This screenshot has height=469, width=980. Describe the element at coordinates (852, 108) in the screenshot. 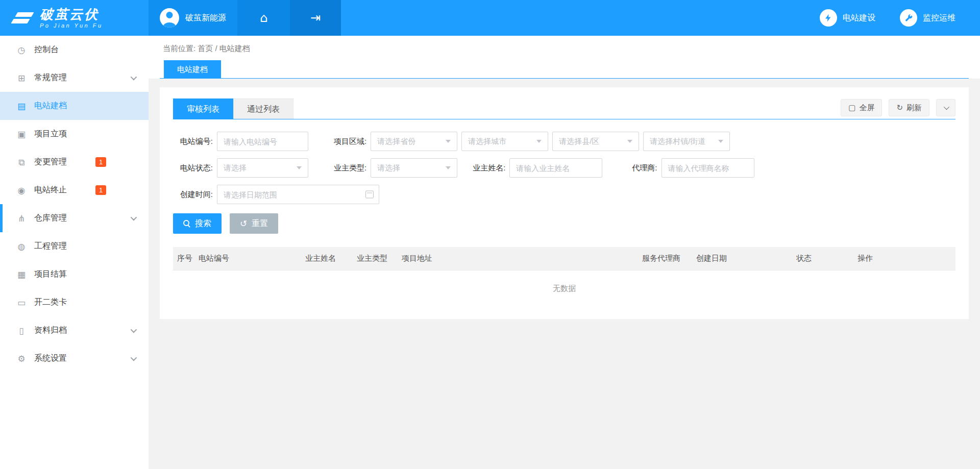

I see `fullscreen-icon: ▢` at that location.